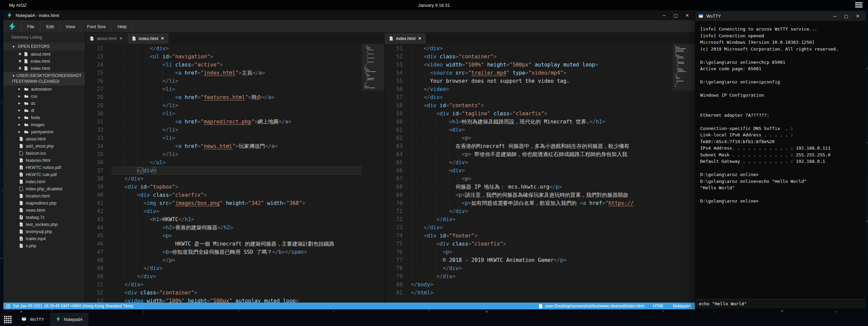  What do you see at coordinates (237, 106) in the screenshot?
I see `code-line-29: </li>` at bounding box center [237, 106].